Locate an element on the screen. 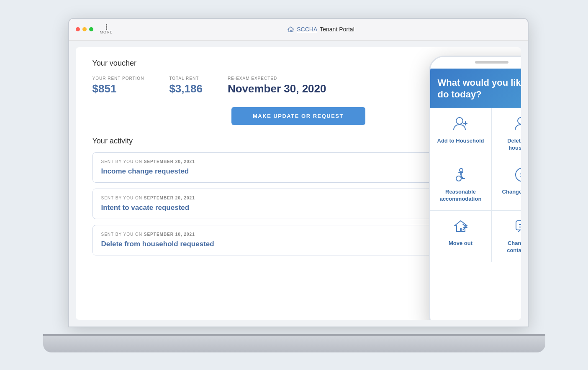  phone-screen: × What would you like to do today? is located at coordinates (475, 194).